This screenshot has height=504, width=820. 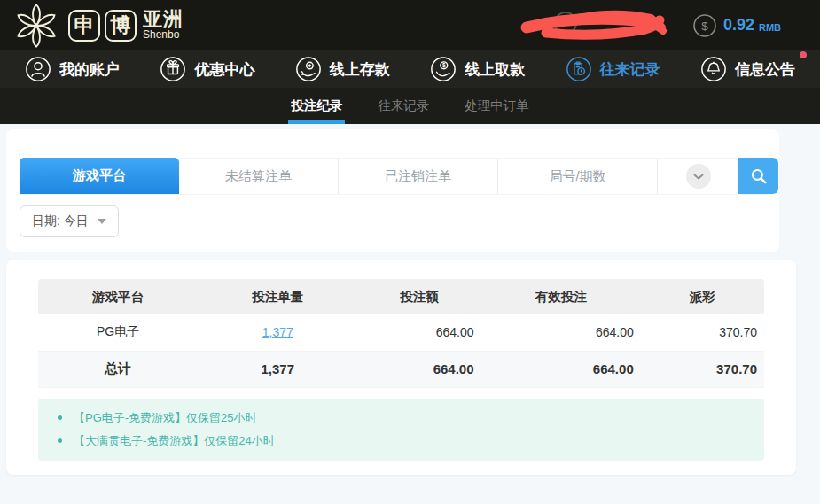 I want to click on notice-text: 【PG电子-免费游戏】仅保留25小时, so click(x=165, y=418).